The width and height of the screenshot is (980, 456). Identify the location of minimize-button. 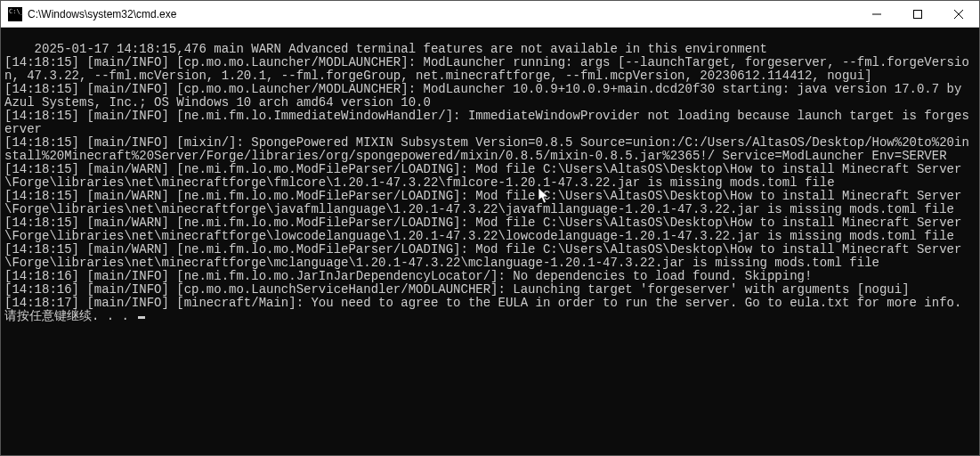
(877, 14).